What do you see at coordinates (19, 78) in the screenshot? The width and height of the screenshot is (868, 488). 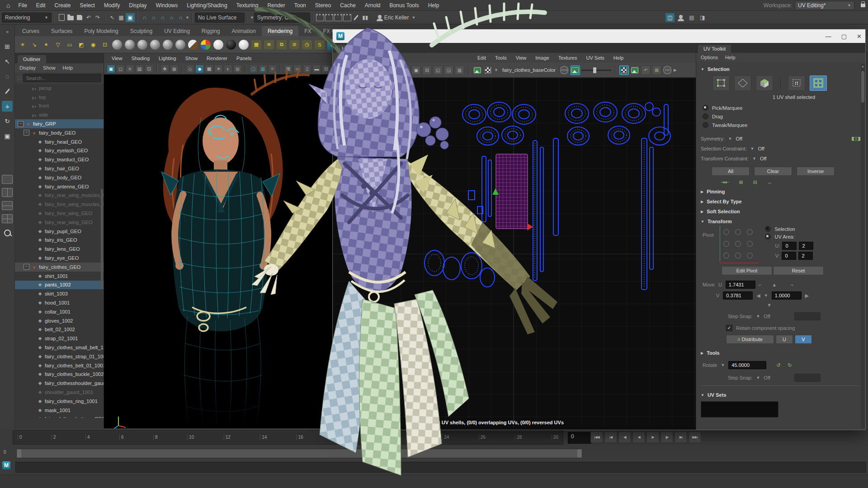 I see `filter-icon: ⬚` at bounding box center [19, 78].